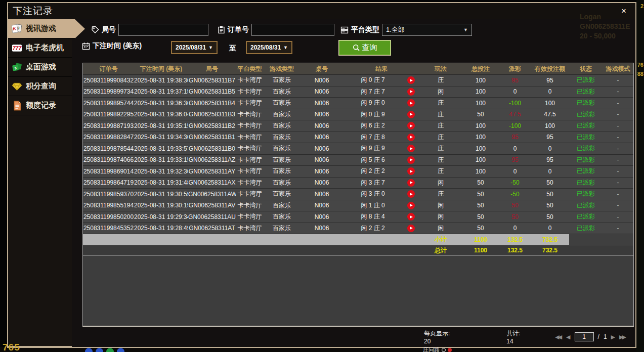  Describe the element at coordinates (550, 194) in the screenshot. I see `valid-bet-cell: 50` at that location.